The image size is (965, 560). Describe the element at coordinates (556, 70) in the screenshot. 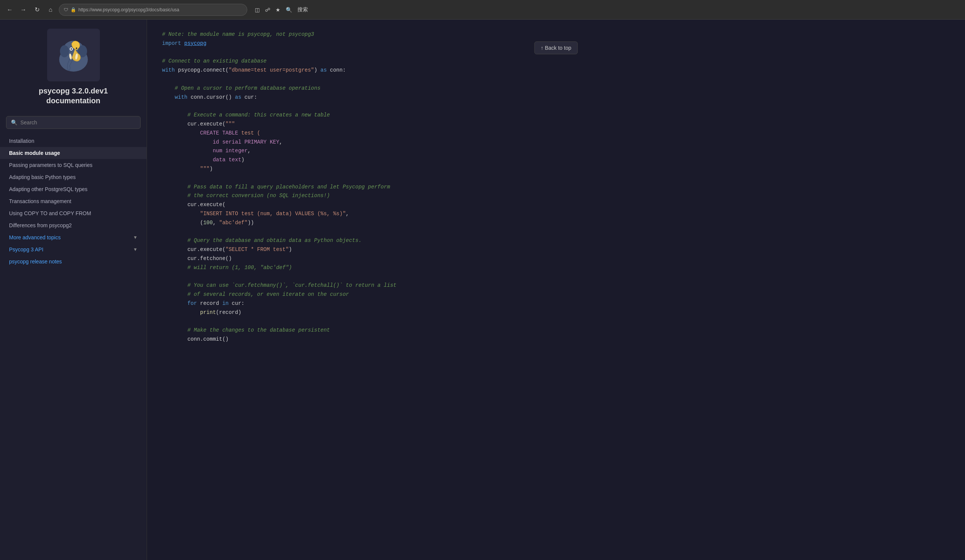

I see `code-line-4: with psycopg.connect("dbname=test user=p…` at that location.